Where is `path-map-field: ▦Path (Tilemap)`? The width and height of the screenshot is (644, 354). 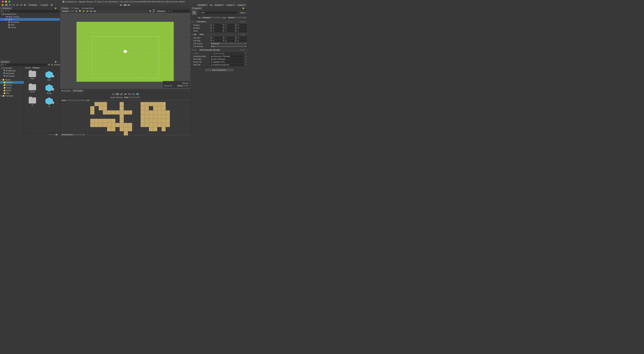 path-map-field: ▦Path (Tilemap) is located at coordinates (227, 59).